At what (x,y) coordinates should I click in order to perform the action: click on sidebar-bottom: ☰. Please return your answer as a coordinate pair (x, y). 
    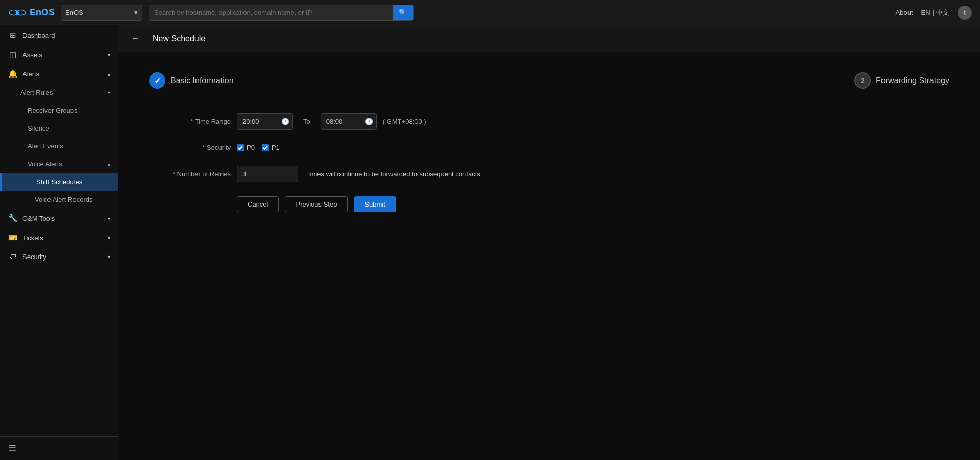
    Looking at the image, I should click on (59, 448).